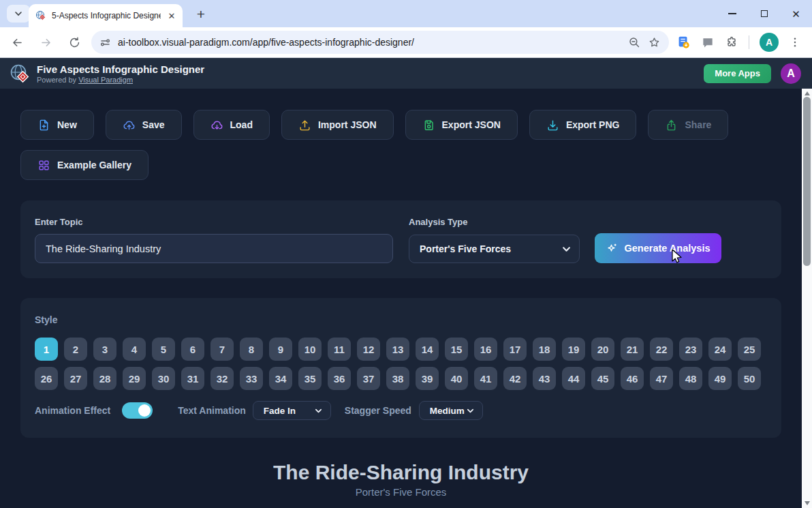 This screenshot has height=508, width=812. What do you see at coordinates (398, 378) in the screenshot?
I see `style-option-38: 38` at bounding box center [398, 378].